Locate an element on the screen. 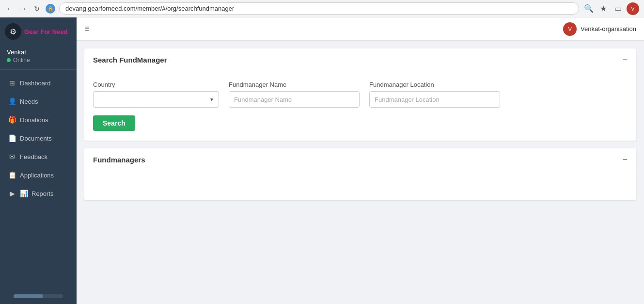 This screenshot has height=304, width=644. fundmanager-location-input is located at coordinates (435, 99).